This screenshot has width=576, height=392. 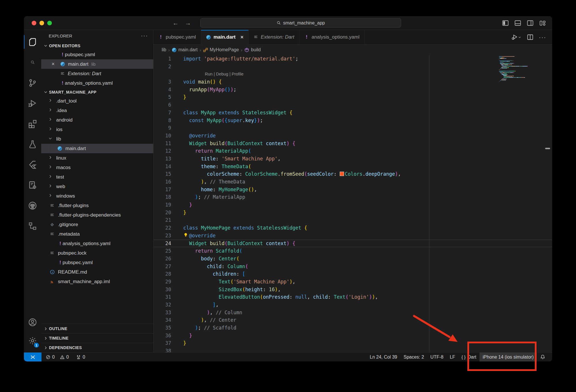 What do you see at coordinates (353, 67) in the screenshot?
I see `code-line-2: 2` at bounding box center [353, 67].